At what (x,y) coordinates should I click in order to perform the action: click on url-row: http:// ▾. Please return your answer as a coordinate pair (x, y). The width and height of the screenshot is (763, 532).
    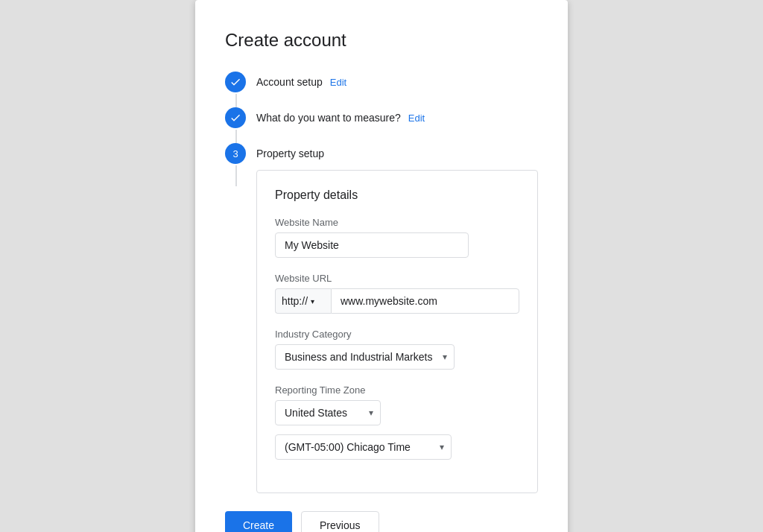
    Looking at the image, I should click on (397, 301).